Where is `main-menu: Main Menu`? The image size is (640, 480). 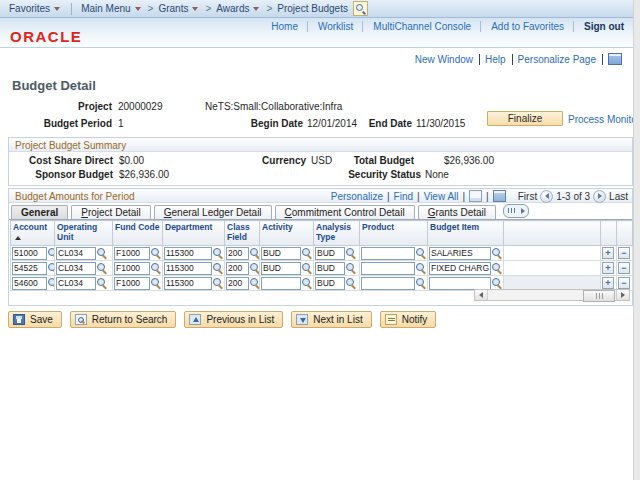 main-menu: Main Menu is located at coordinates (112, 8).